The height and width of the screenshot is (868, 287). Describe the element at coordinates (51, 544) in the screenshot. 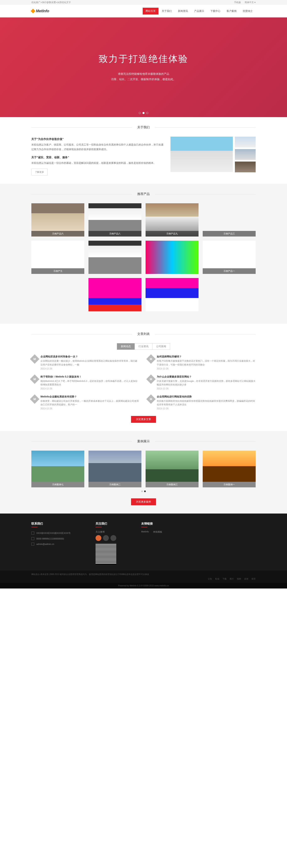

I see `footer-email: admin@admin.cn` at that location.